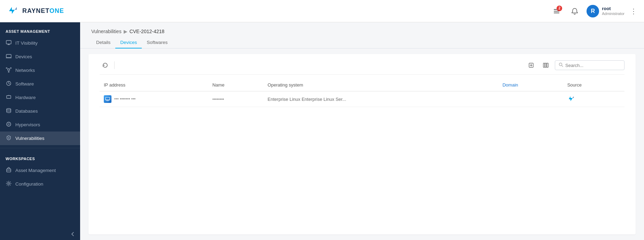 The image size is (644, 240). I want to click on col-header-source: Source, so click(594, 85).